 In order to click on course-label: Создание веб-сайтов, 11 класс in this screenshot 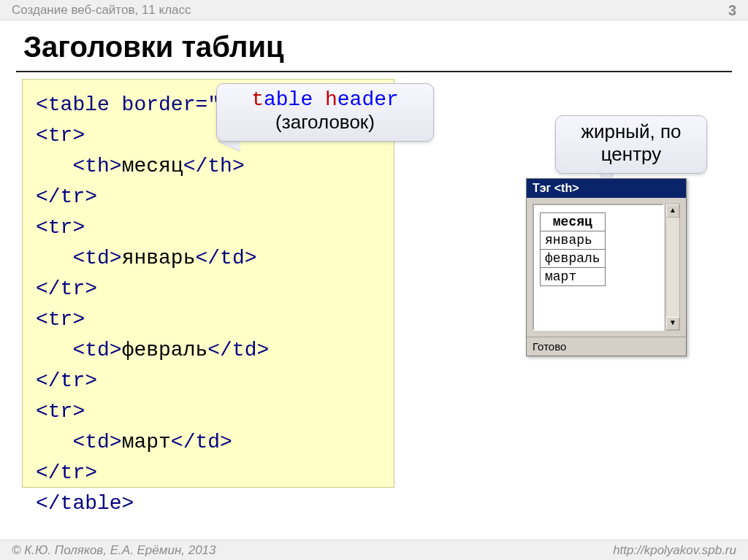, I will do `click(102, 10)`.